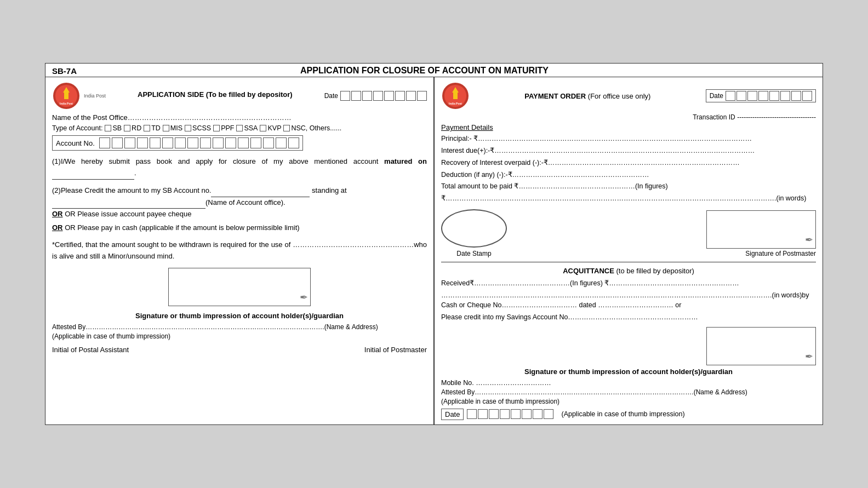 The image size is (868, 488). I want to click on left-logo-block: India Post India Post, so click(79, 96).